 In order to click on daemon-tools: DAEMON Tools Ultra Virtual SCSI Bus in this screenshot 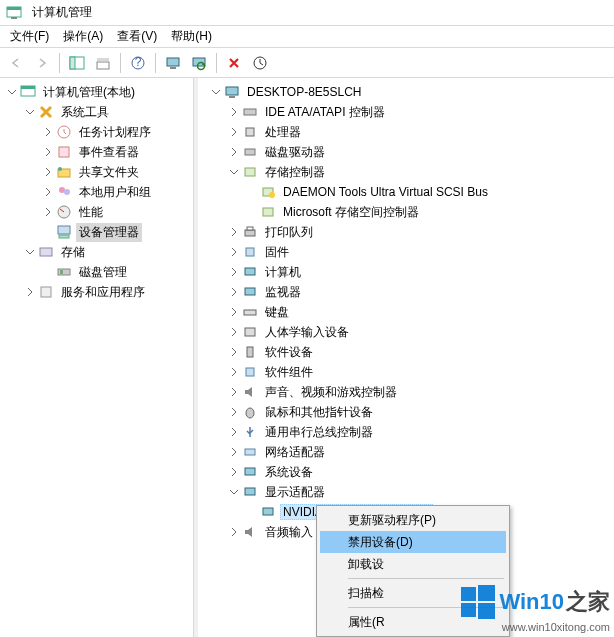, I will do `click(406, 192)`.